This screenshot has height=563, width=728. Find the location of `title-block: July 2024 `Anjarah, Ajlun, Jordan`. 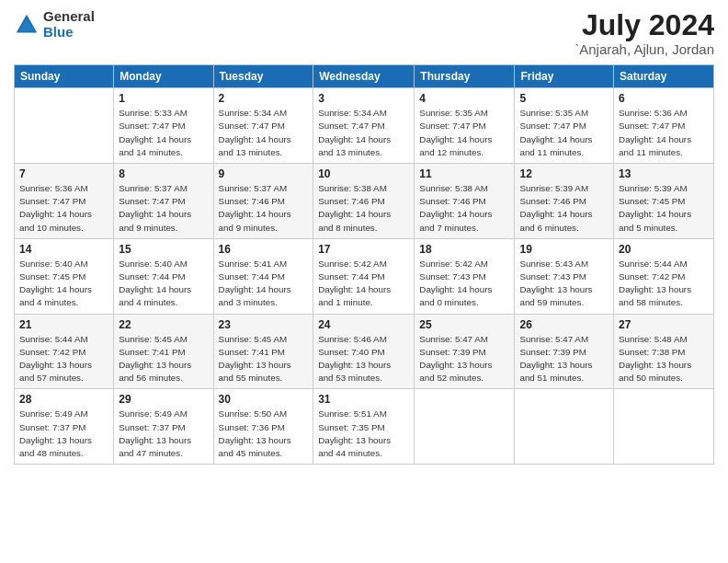

title-block: July 2024 `Anjarah, Ajlun, Jordan is located at coordinates (644, 33).